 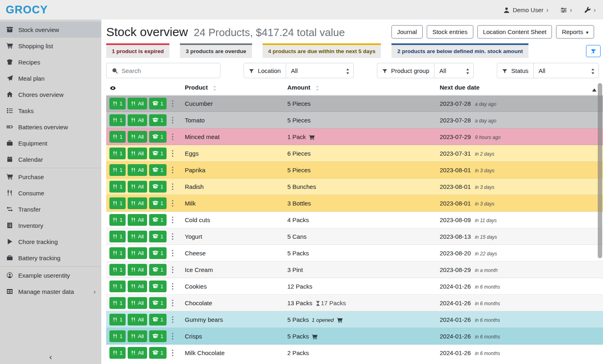 I want to click on sidebar-item-chore-tracking: Chore tracking, so click(x=51, y=242).